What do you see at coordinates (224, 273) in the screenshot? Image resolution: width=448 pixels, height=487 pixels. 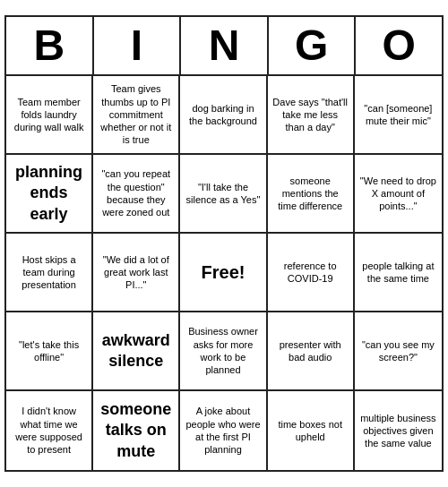 I see `bingo-cell-n3: Free!` at bounding box center [224, 273].